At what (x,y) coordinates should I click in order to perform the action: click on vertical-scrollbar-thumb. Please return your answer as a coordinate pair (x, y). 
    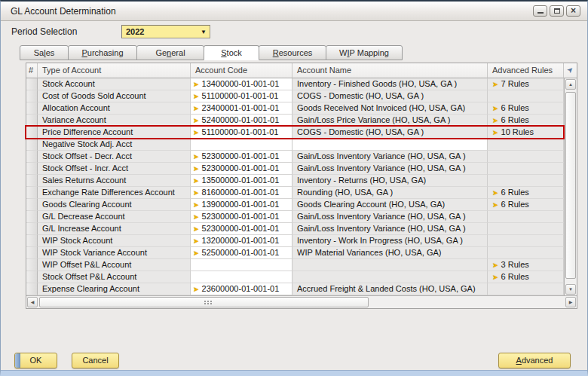
    Looking at the image, I should click on (571, 185).